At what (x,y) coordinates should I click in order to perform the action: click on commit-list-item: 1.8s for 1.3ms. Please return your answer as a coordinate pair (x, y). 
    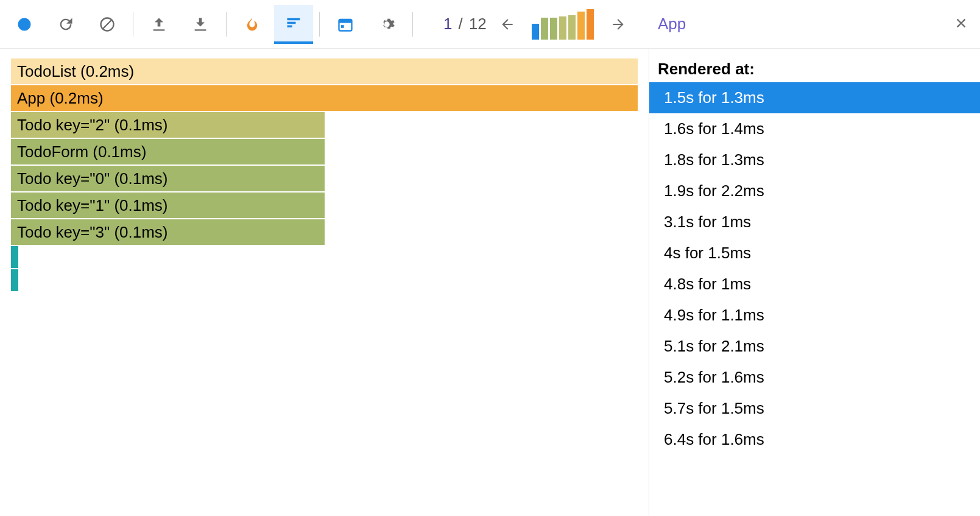
    Looking at the image, I should click on (815, 160).